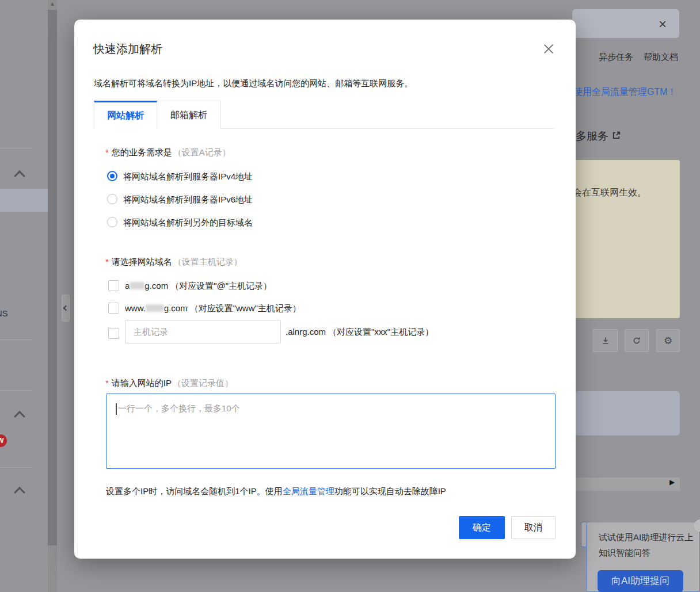 The width and height of the screenshot is (700, 592). What do you see at coordinates (625, 484) in the screenshot?
I see `collapsed-section-bar` at bounding box center [625, 484].